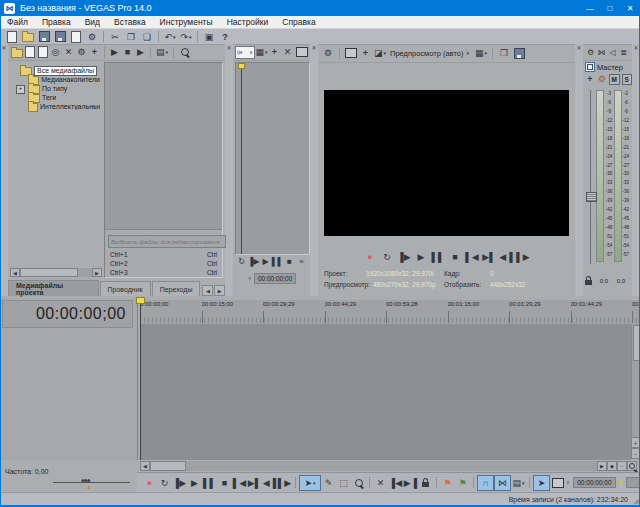 The image size is (640, 507). I want to click on remove-marker-icon: ✕, so click(288, 52).